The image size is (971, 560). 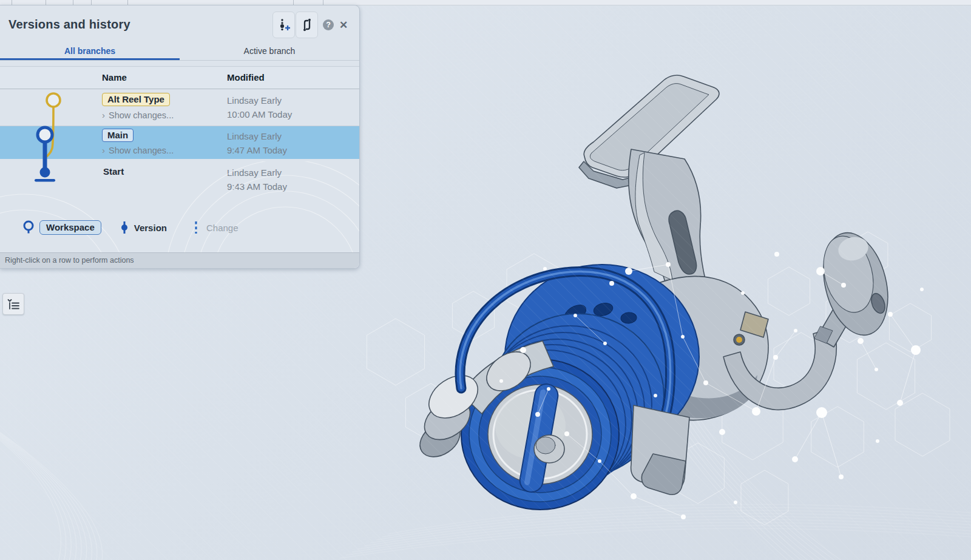 I want to click on modified-cell: Lindsay Early 10:00 AM Today, so click(x=260, y=107).